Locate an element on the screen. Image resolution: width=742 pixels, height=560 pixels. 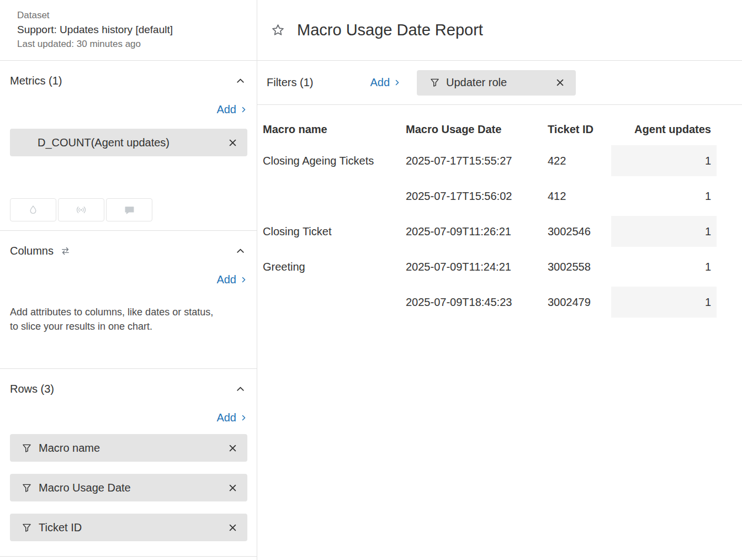
broadcast-display-button is located at coordinates (81, 210).